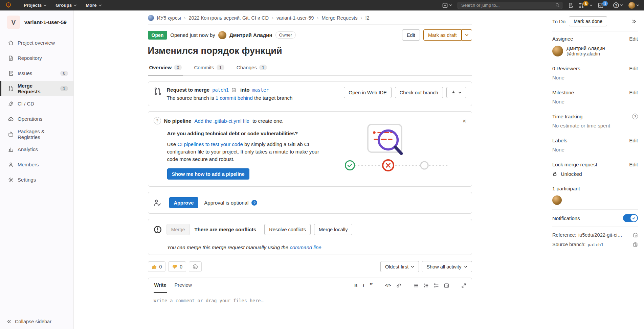  What do you see at coordinates (585, 5) in the screenshot?
I see `merge-requests-dropdown-button: 6` at bounding box center [585, 5].